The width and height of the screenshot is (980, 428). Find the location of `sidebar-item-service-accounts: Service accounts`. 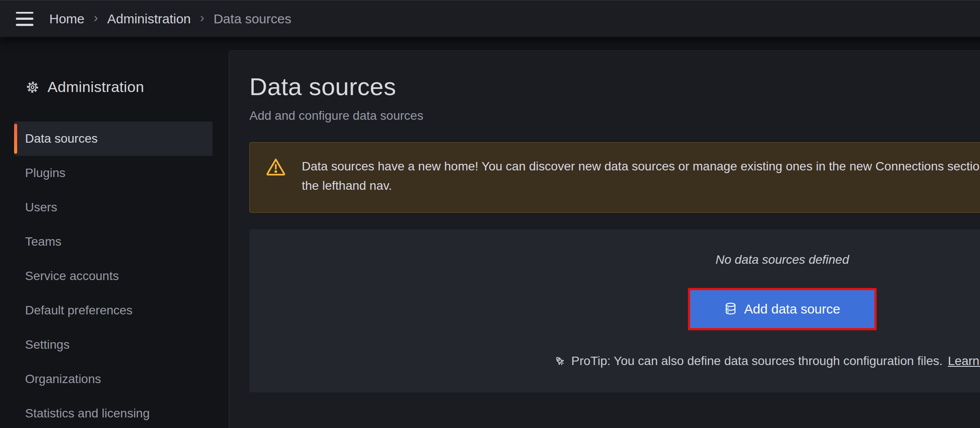

sidebar-item-service-accounts: Service accounts is located at coordinates (114, 276).